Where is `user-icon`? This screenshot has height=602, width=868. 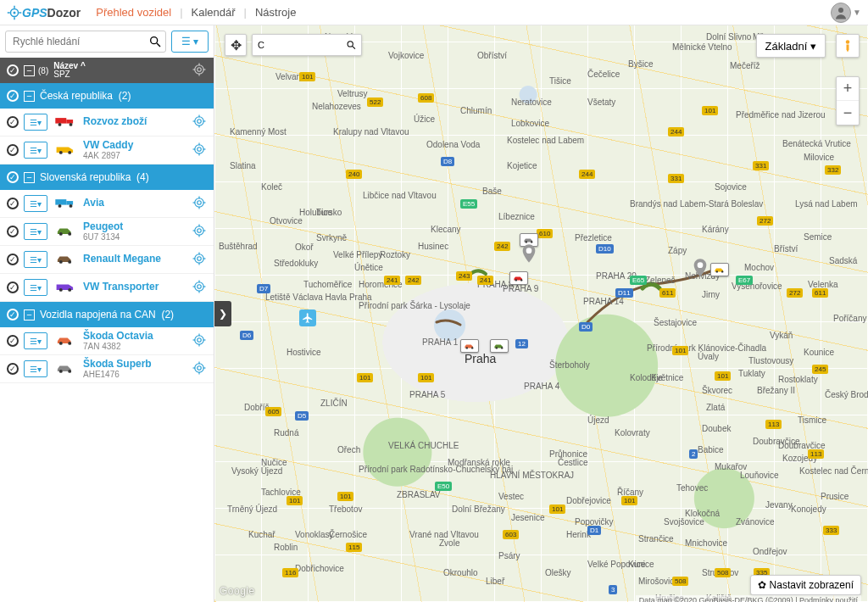 user-icon is located at coordinates (841, 13).